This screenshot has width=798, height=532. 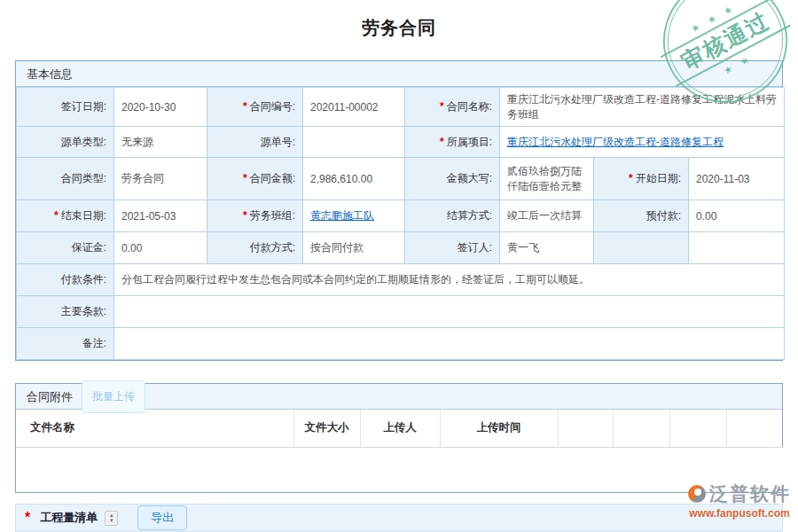 What do you see at coordinates (113, 397) in the screenshot?
I see `batch-upload-button: 批量上传` at bounding box center [113, 397].